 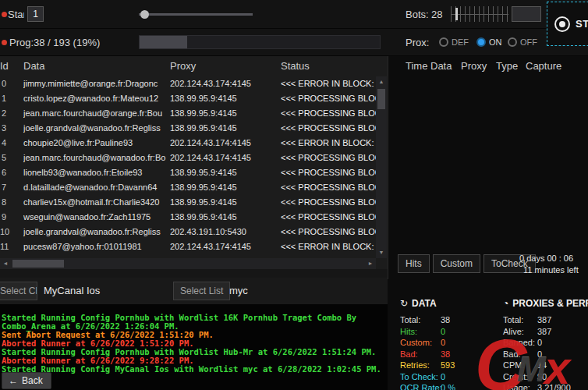 I want to click on cell-id: 3, so click(x=12, y=128).